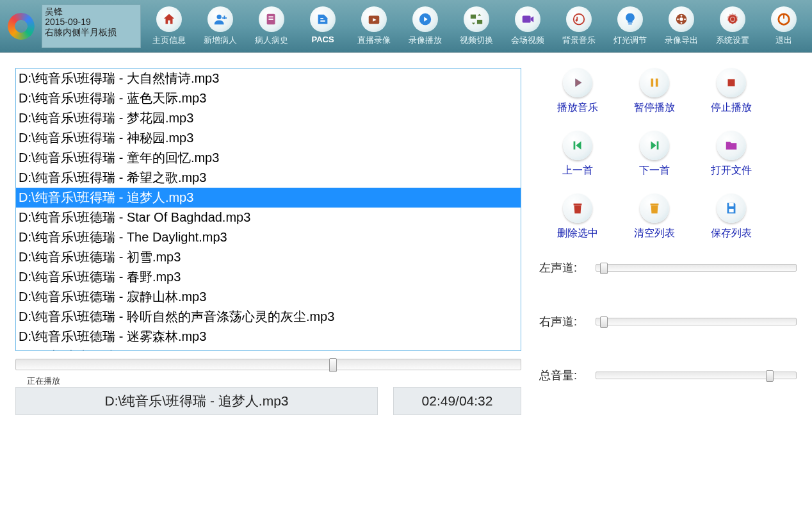  Describe the element at coordinates (374, 26) in the screenshot. I see `toolbar-item-live: 直播录像` at that location.